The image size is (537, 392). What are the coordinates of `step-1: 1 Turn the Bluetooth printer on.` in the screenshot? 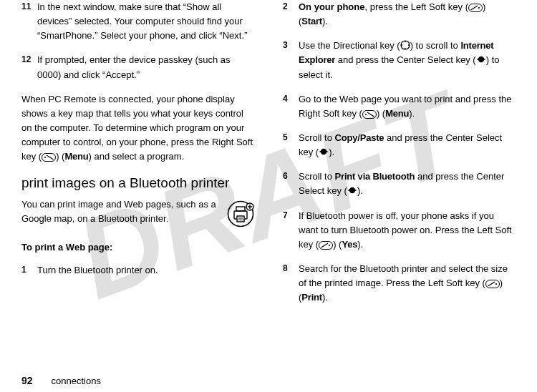 It's located at (137, 270).